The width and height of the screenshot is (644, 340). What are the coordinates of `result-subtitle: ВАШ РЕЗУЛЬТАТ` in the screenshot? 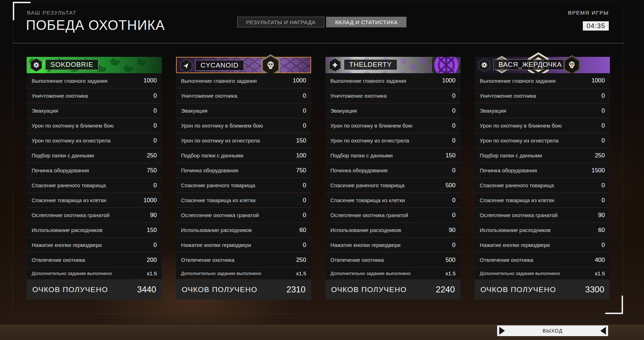 It's located at (52, 13).